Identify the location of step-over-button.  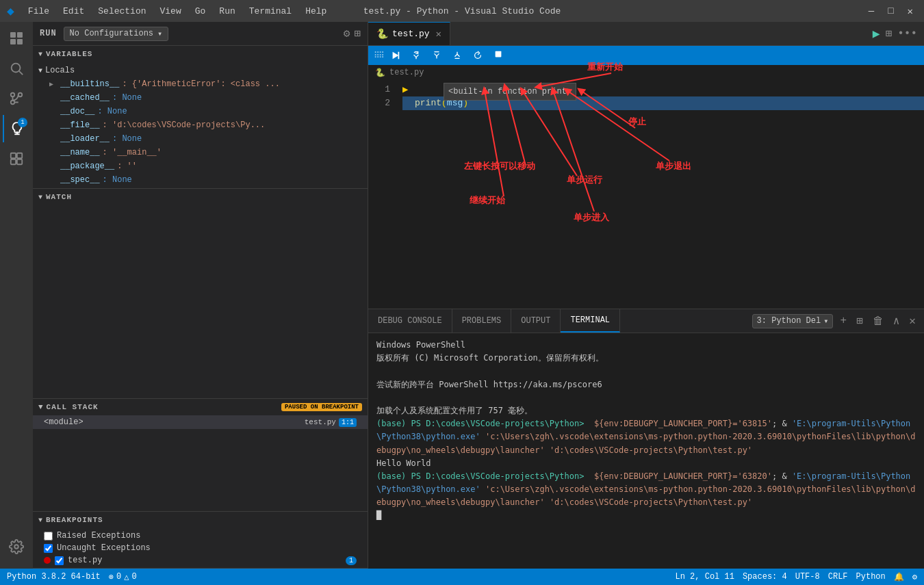
(416, 55).